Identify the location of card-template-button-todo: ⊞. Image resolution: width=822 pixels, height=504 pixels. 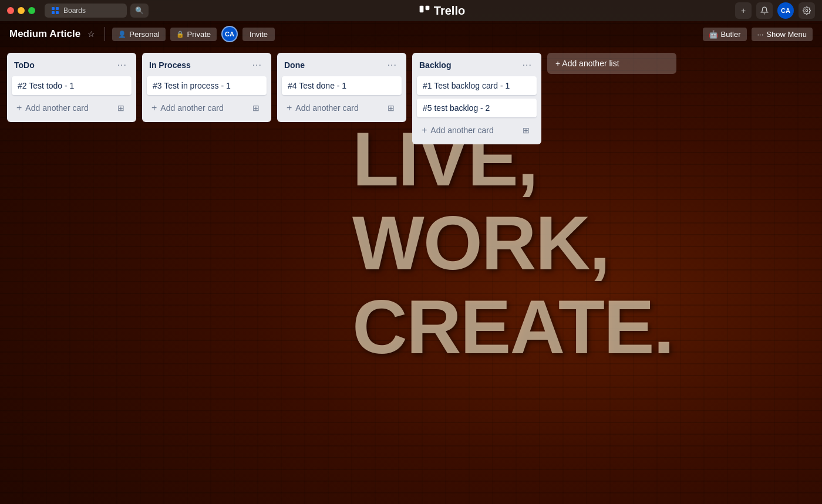
(121, 108).